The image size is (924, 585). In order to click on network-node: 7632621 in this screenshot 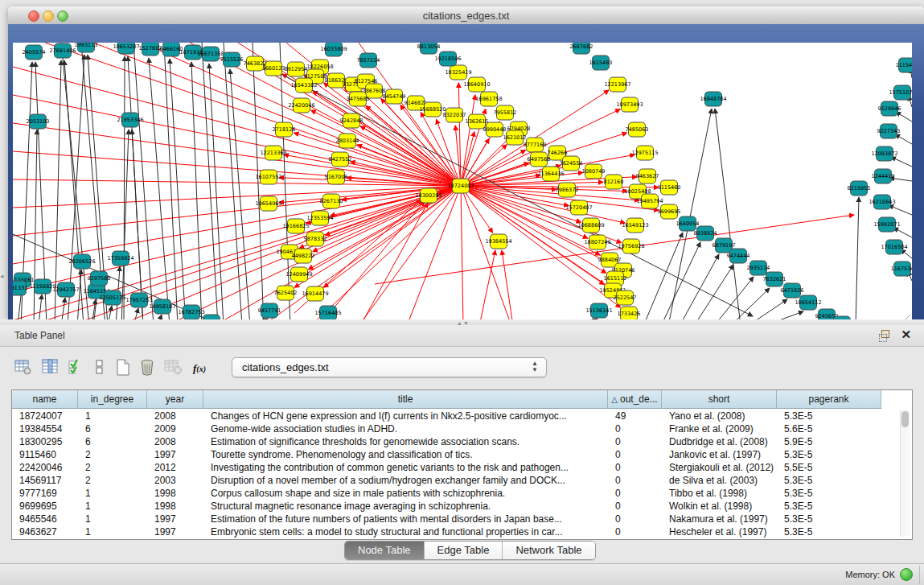, I will do `click(775, 279)`.